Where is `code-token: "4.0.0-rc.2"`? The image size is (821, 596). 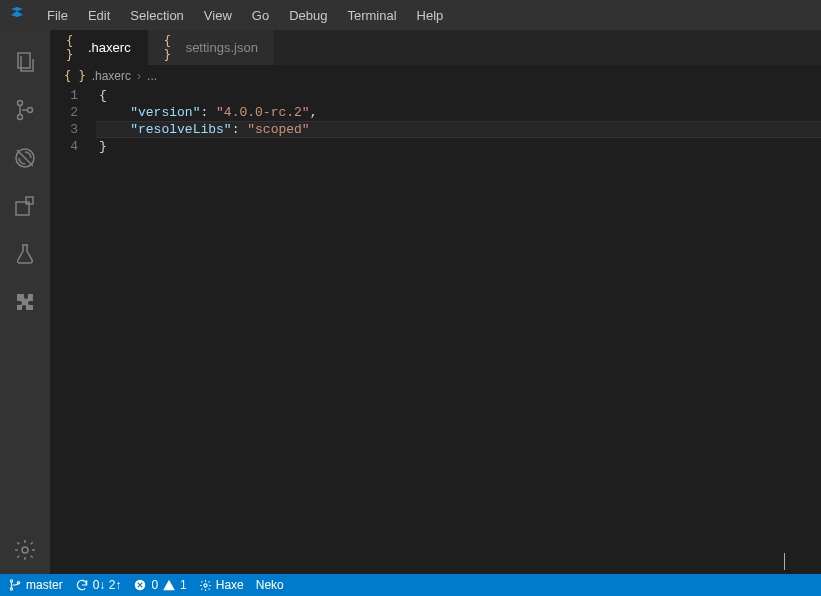
code-token: "4.0.0-rc.2" is located at coordinates (263, 112).